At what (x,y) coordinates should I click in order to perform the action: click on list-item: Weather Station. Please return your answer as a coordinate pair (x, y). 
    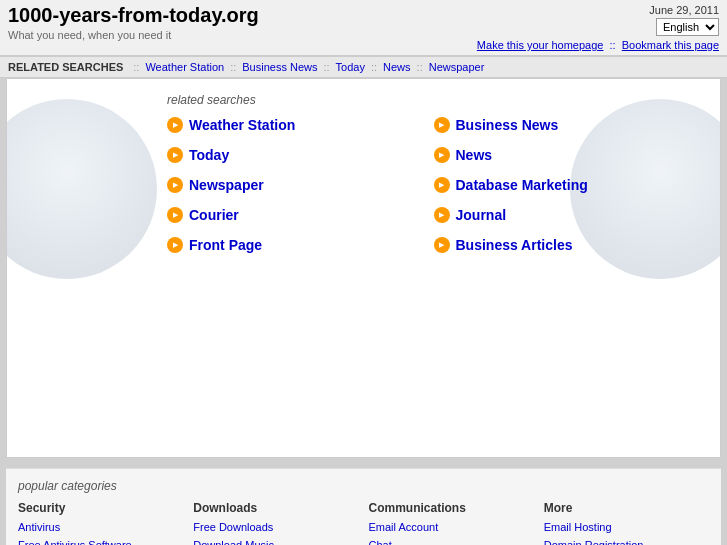
    Looking at the image, I should click on (290, 125).